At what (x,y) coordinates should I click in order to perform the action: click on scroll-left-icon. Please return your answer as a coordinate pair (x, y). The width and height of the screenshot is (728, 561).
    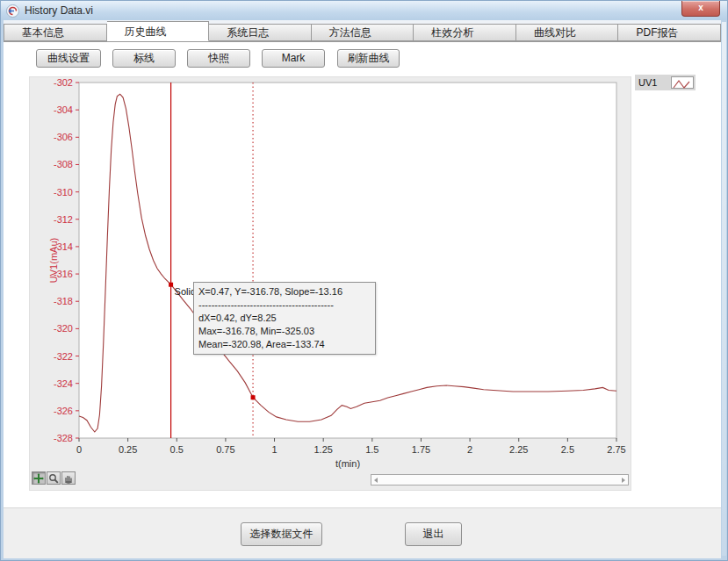
    Looking at the image, I should click on (376, 480).